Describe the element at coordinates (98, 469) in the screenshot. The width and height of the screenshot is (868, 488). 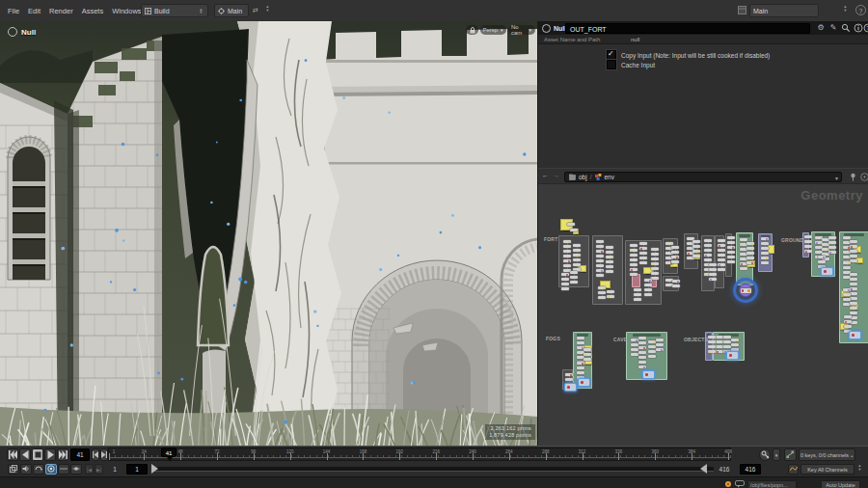
I see `next-key-button: ▶|` at that location.